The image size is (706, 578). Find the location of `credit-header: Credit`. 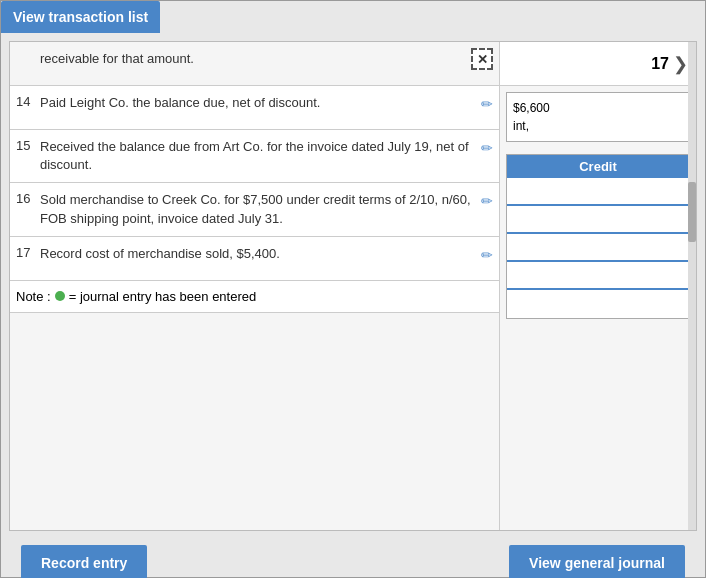

credit-header: Credit is located at coordinates (598, 166).